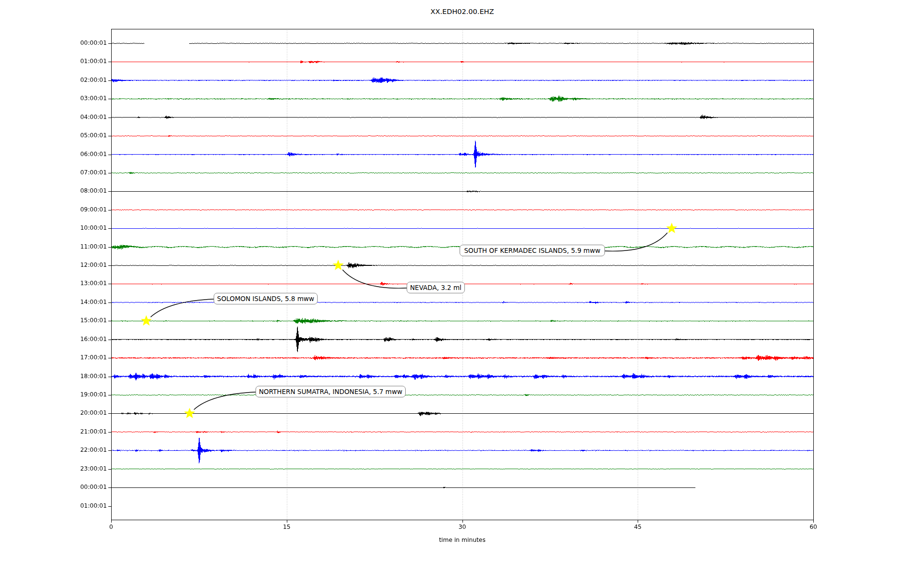  I want to click on event-annotation-kermadec: SOUTH OF KERMADEC ISLANDS, 5.9 mww, so click(532, 250).